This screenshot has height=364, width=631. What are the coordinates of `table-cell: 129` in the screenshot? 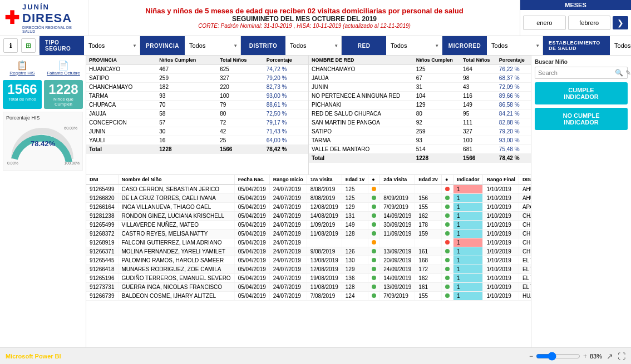 It's located at (437, 105).